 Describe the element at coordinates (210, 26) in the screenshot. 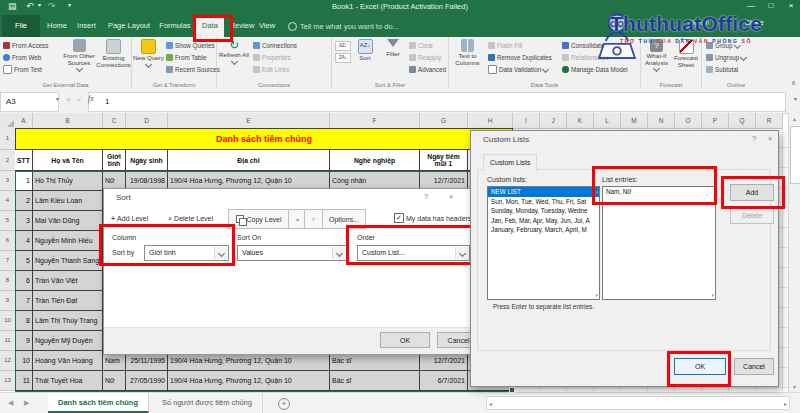

I see `ribbon-tab-data: Data` at that location.